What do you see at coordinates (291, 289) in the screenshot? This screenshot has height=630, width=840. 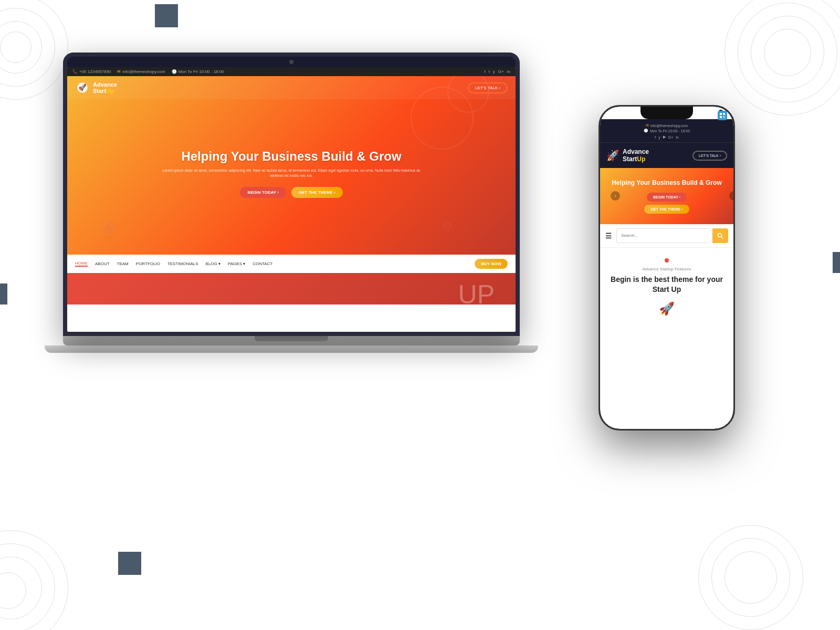 I see `hero-bottom: UP` at bounding box center [291, 289].